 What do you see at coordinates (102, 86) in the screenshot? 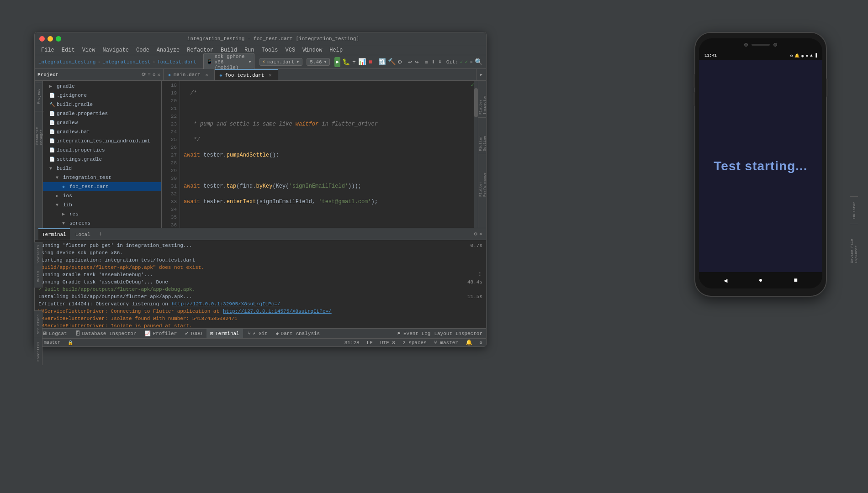
I see `tree-item-gradle: ▶ gradle` at bounding box center [102, 86].